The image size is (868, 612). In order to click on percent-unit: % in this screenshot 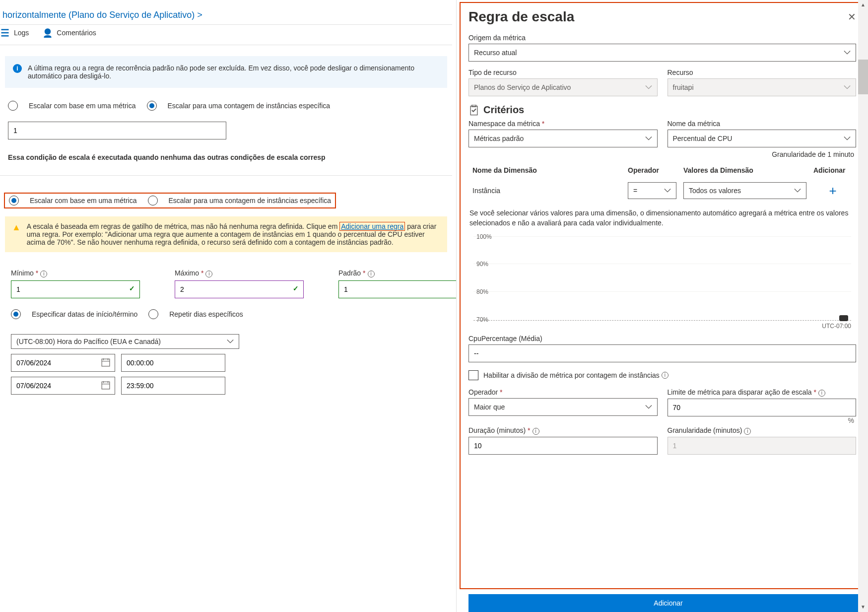, I will do `click(762, 420)`.